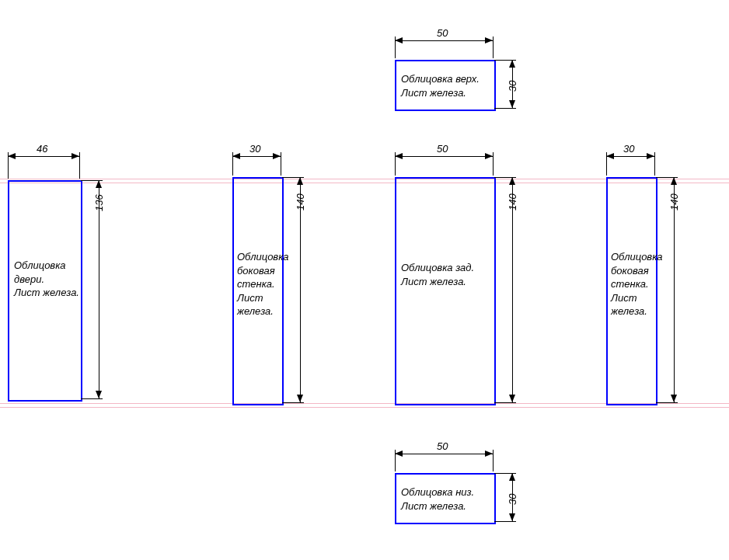 This screenshot has height=560, width=729. I want to click on part-back, so click(445, 291).